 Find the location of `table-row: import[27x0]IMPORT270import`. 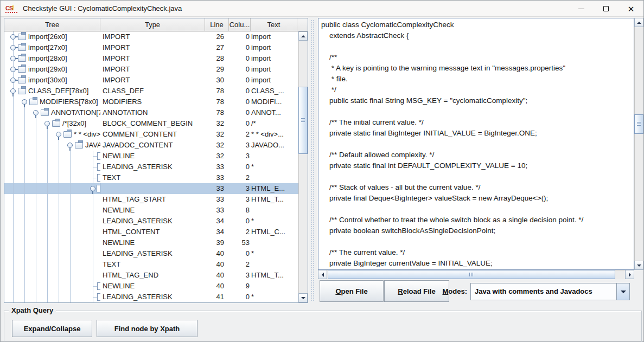

table-row: import[27x0]IMPORT270import is located at coordinates (151, 48).